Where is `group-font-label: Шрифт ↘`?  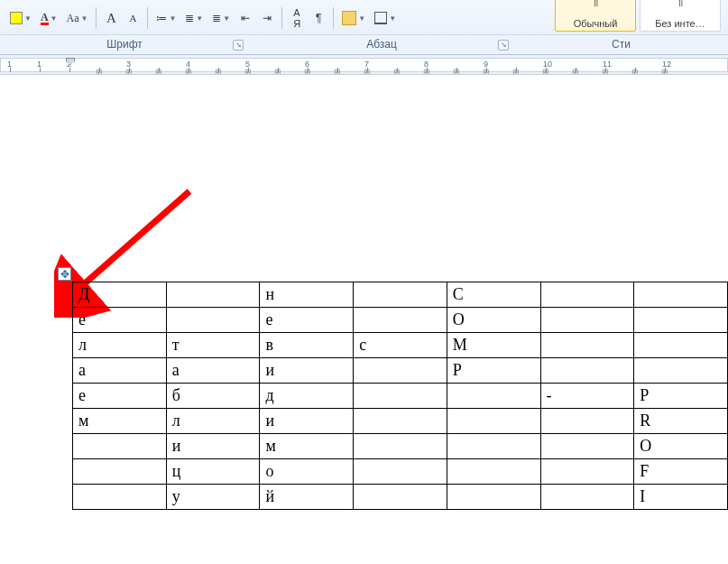 group-font-label: Шрифт ↘ is located at coordinates (124, 45).